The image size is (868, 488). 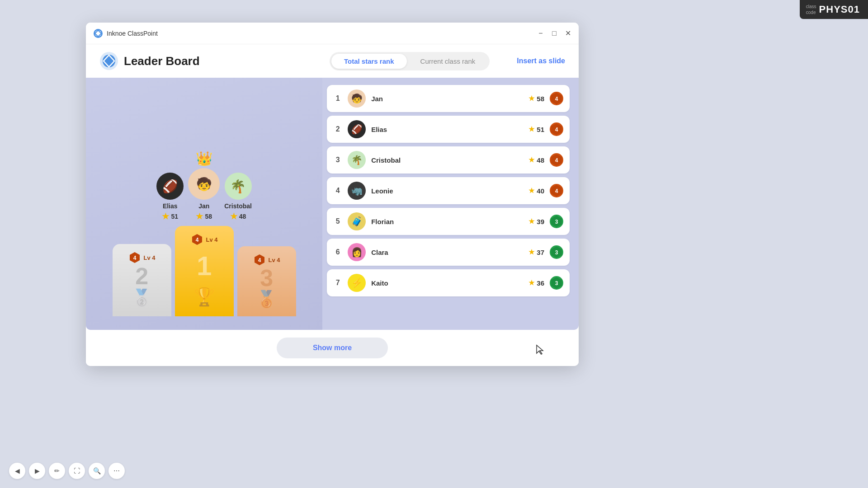 What do you see at coordinates (557, 252) in the screenshot?
I see `lb-level-clara: 3` at bounding box center [557, 252].